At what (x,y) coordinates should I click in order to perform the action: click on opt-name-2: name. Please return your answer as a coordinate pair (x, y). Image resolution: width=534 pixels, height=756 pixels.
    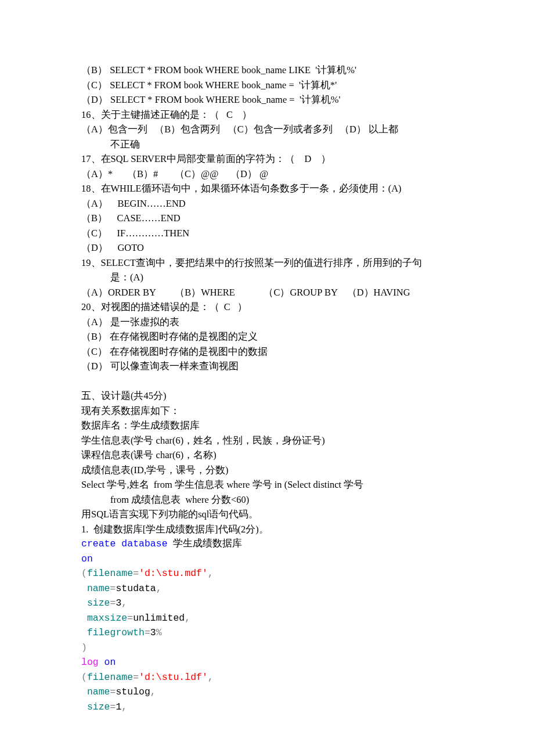
    Looking at the image, I should click on (96, 692).